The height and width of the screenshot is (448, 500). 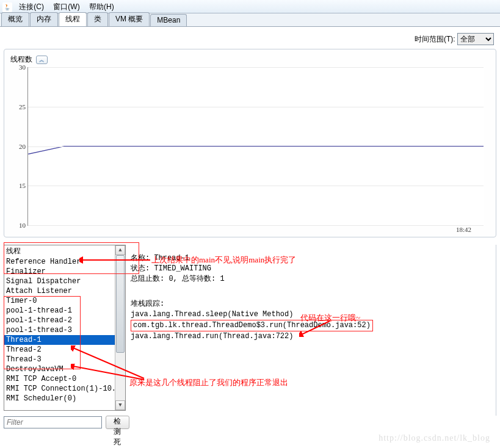 What do you see at coordinates (23, 225) in the screenshot?
I see `y-tick: 10` at bounding box center [23, 225].